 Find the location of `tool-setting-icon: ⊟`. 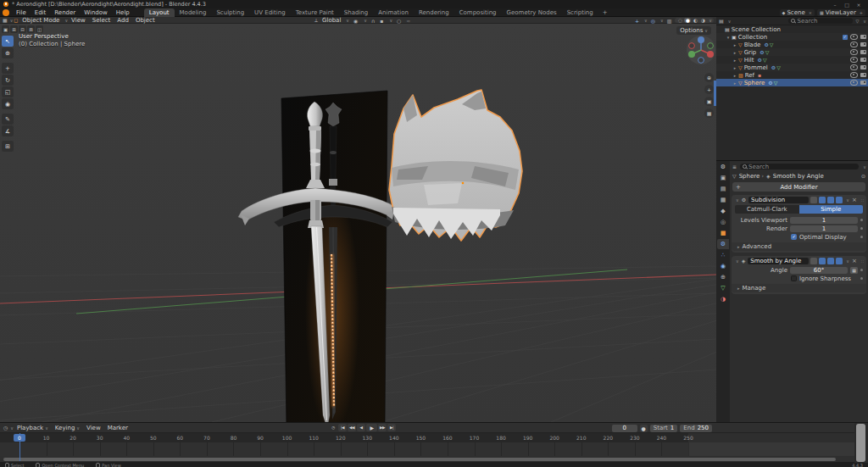

tool-setting-icon: ⊟ is located at coordinates (22, 29).